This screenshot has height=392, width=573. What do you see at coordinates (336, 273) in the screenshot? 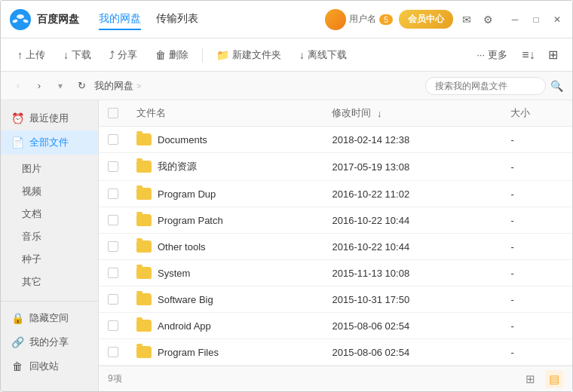
I see `table-row: System 2015-11-13 10:08 -` at bounding box center [336, 273].